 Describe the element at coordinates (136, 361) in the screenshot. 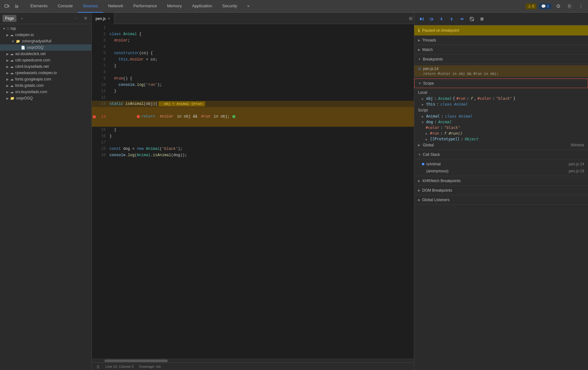

I see `scrollbar-thumb` at that location.